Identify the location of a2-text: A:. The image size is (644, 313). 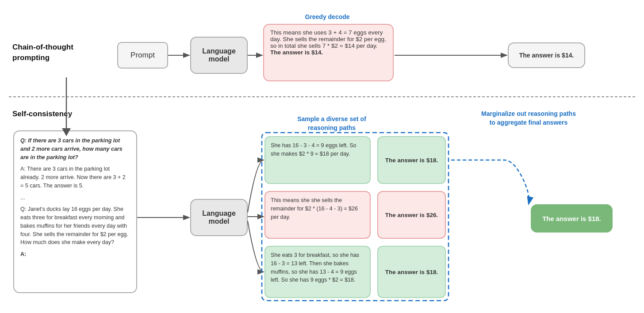
(75, 255).